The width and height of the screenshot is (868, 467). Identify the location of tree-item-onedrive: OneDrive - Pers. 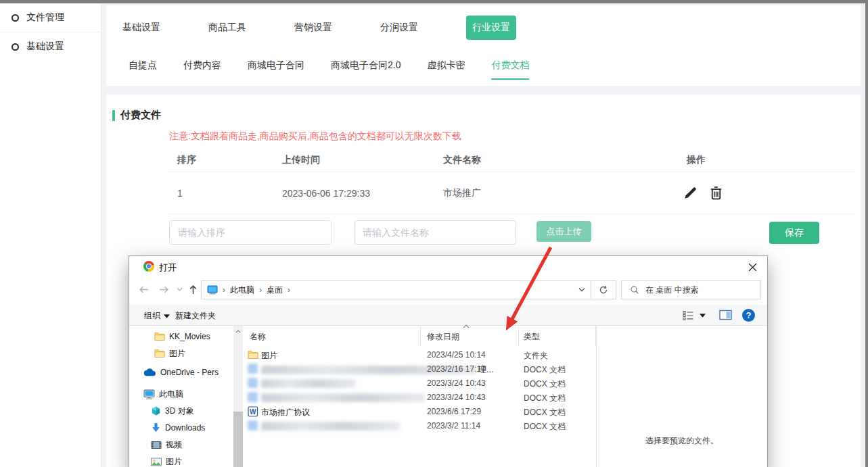
(180, 372).